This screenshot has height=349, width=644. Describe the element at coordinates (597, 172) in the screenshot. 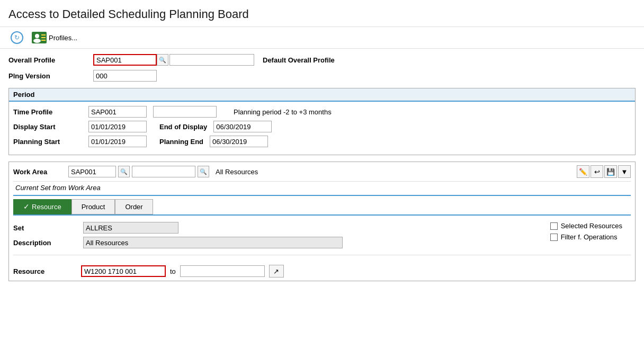

I see `undo-button: ↩` at that location.